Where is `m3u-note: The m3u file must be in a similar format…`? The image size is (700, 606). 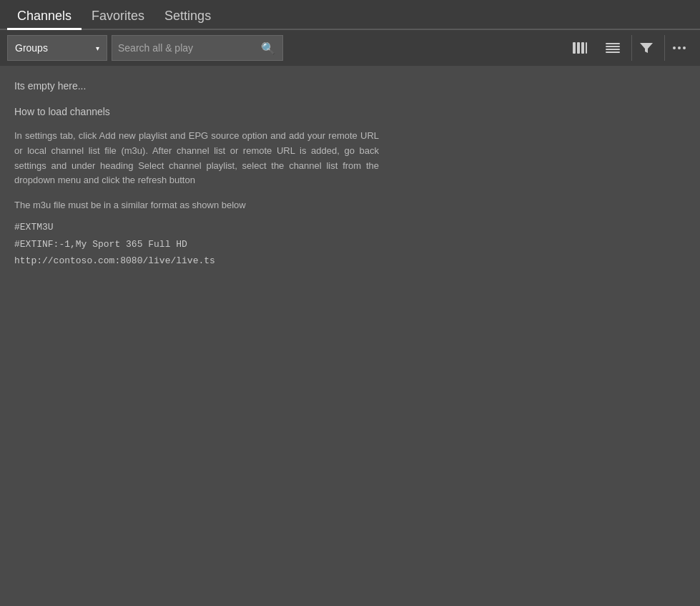 m3u-note: The m3u file must be in a similar format… is located at coordinates (350, 205).